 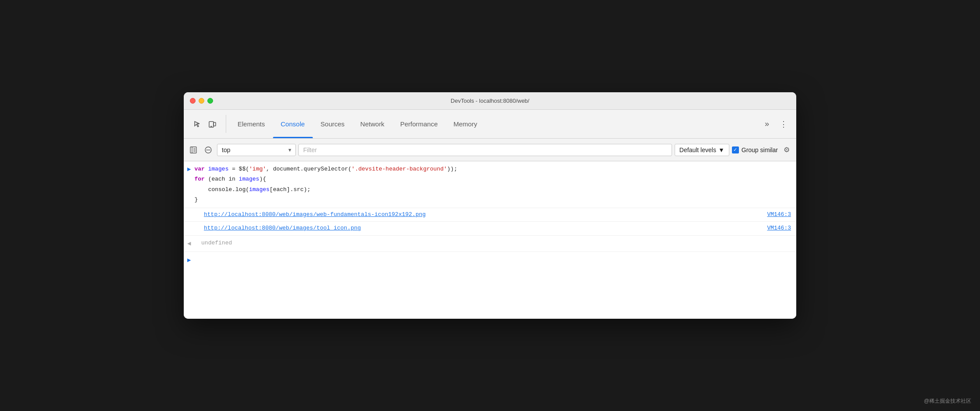 I want to click on log-line-1: http://localhost:8080/web/images/web-fun…, so click(x=490, y=215).